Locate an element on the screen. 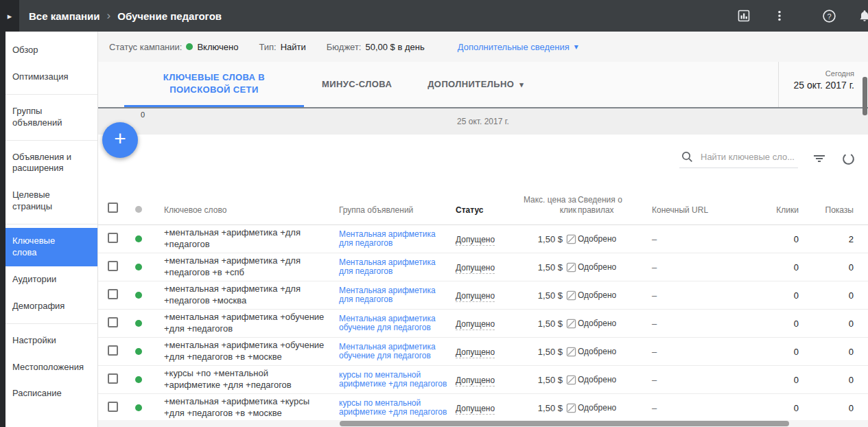 The width and height of the screenshot is (868, 427). campaign-status-bar: Статус кампании: Включено Тип: Найти Бюд… is located at coordinates (483, 47).